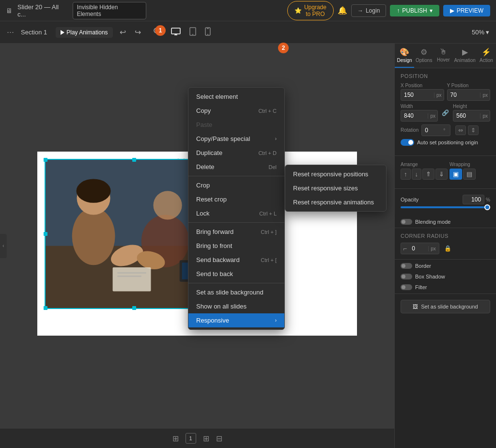 This screenshot has width=496, height=448. Describe the element at coordinates (486, 52) in the screenshot. I see `action-icon: ⚡` at that location.